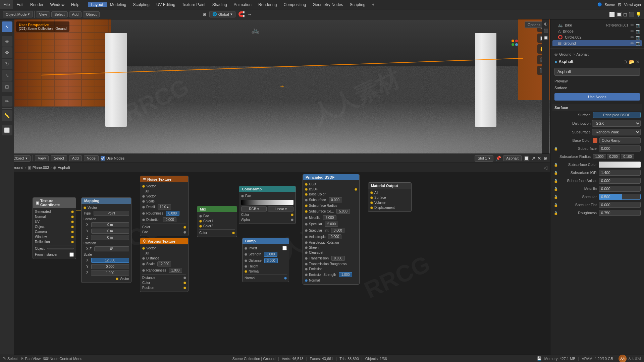 The image size is (644, 362). Describe the element at coordinates (545, 158) in the screenshot. I see `ne-icon-3: ⊕` at that location.